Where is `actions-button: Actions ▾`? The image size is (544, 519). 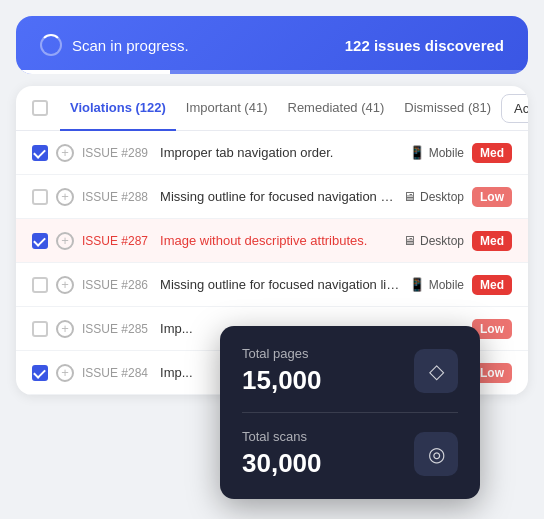 actions-button: Actions ▾ is located at coordinates (514, 108).